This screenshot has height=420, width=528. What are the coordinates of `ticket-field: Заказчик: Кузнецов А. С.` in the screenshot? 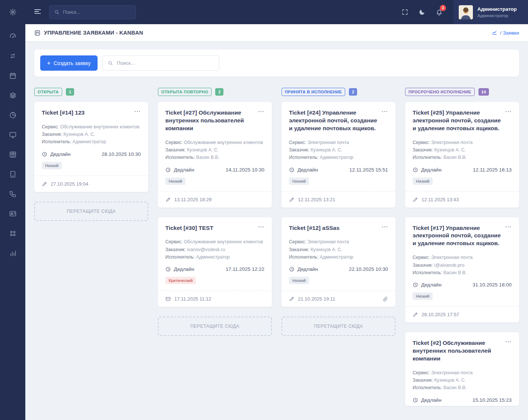 It's located at (91, 134).